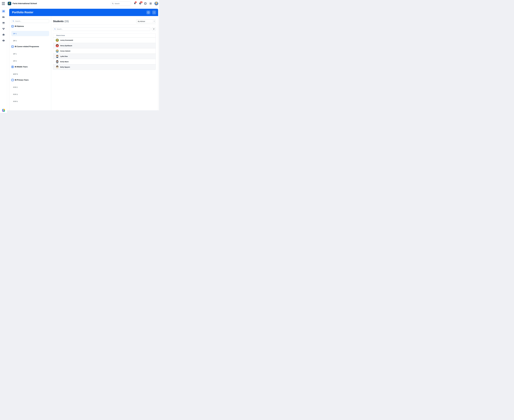 Image resolution: width=514 pixels, height=420 pixels. What do you see at coordinates (15, 94) in the screenshot?
I see `grade-item-label: PYP 3` at bounding box center [15, 94].